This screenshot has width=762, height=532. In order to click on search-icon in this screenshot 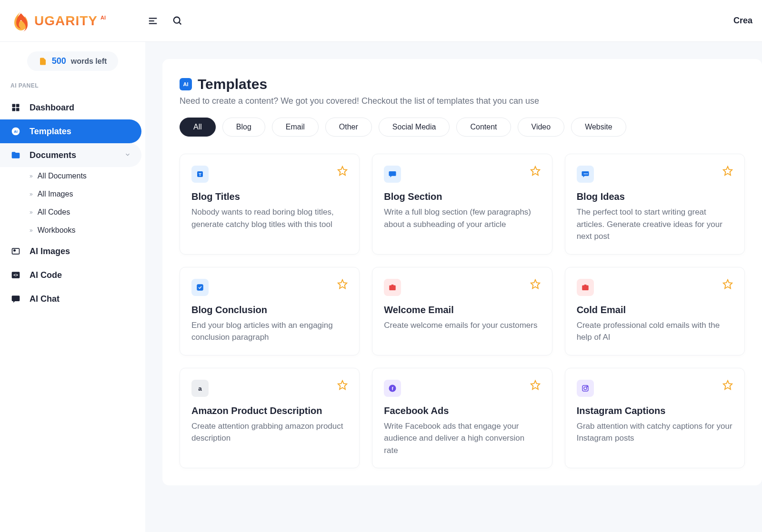, I will do `click(178, 21)`.